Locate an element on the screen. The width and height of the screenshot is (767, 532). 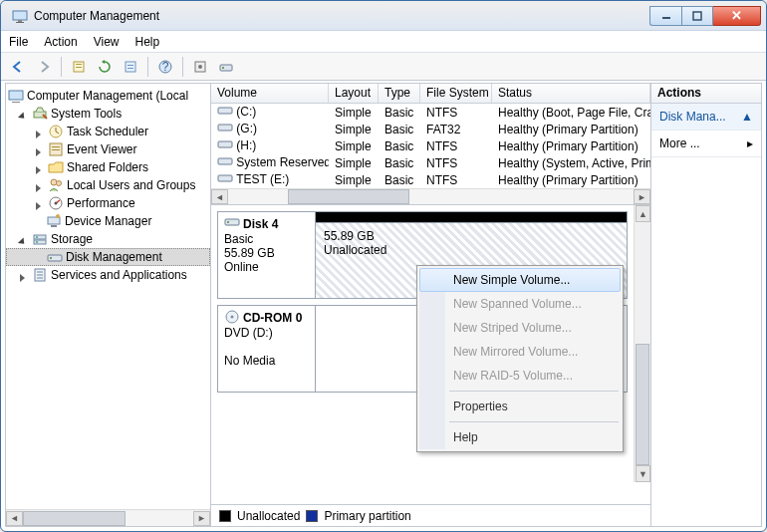
menu-file: File is located at coordinates (18, 42).